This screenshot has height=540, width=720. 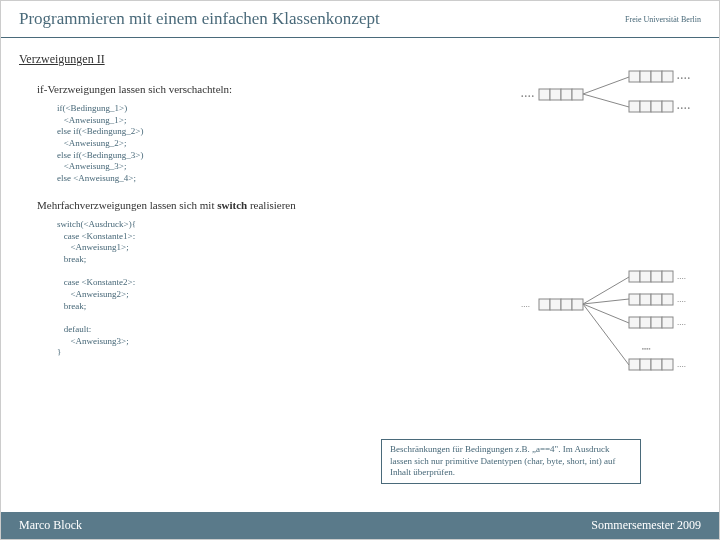 What do you see at coordinates (360, 526) in the screenshot?
I see `footer: Marco Block Sommersemester 2009` at bounding box center [360, 526].